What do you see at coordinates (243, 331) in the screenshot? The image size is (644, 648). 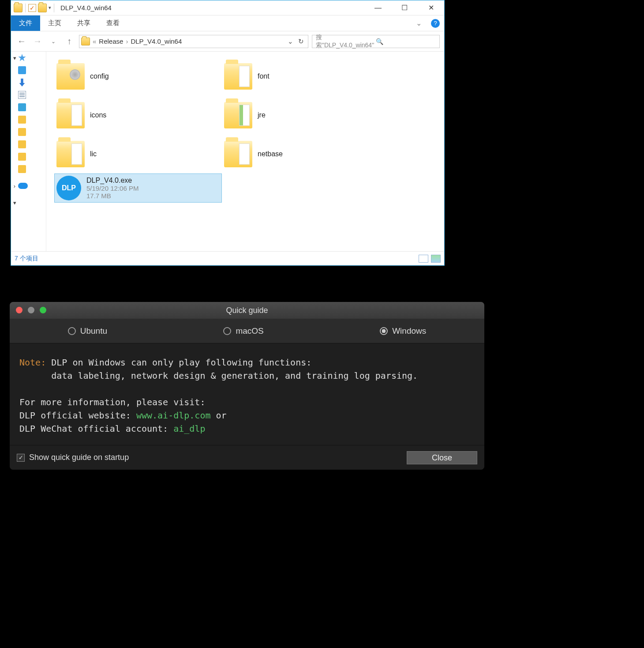 I see `tab-macos: macOS` at bounding box center [243, 331].